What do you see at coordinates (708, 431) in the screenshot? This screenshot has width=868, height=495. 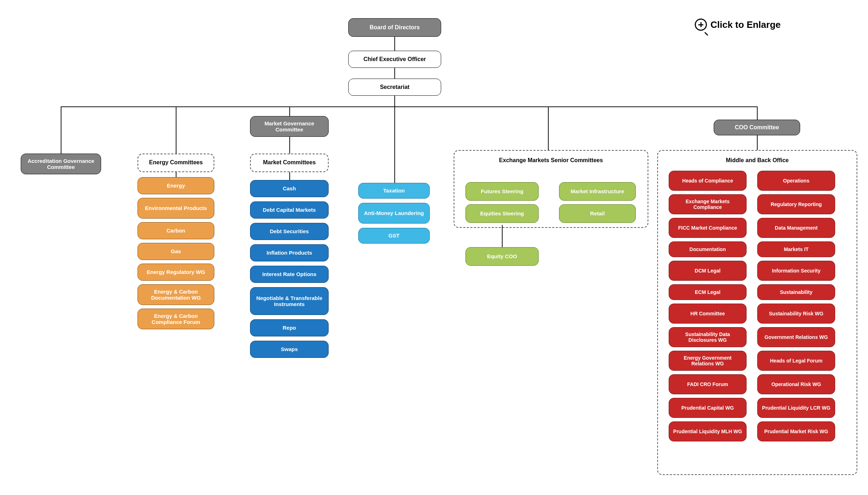 I see `node-mbo-left-11: Prudential Liquidity MLH WG` at bounding box center [708, 431].